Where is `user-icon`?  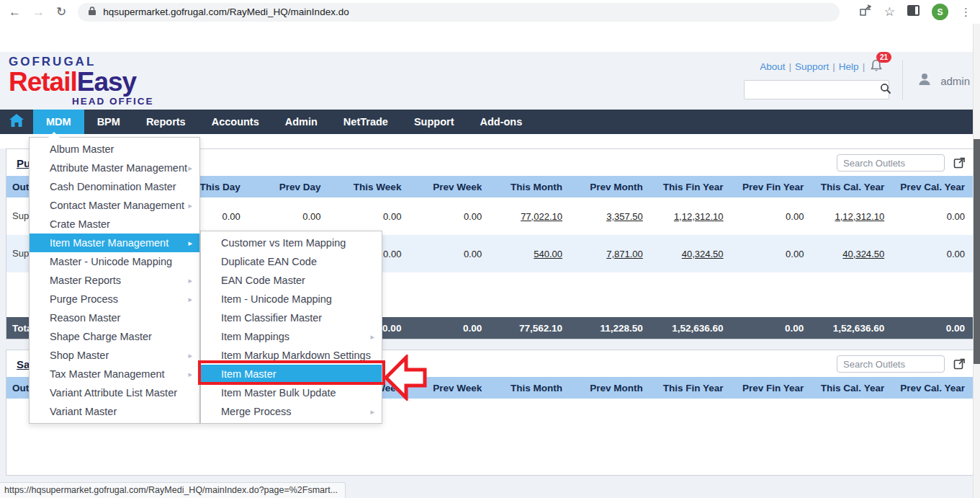
user-icon is located at coordinates (925, 81).